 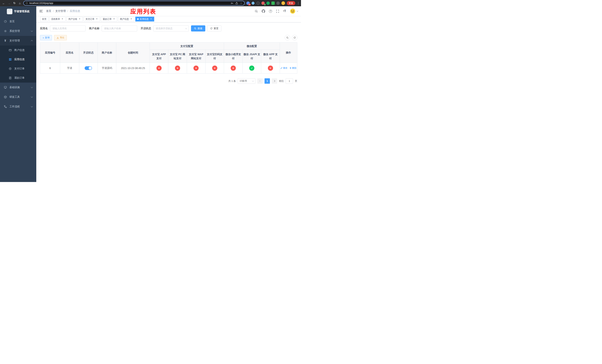 What do you see at coordinates (46, 38) in the screenshot?
I see `add-button: + 新增` at bounding box center [46, 38].